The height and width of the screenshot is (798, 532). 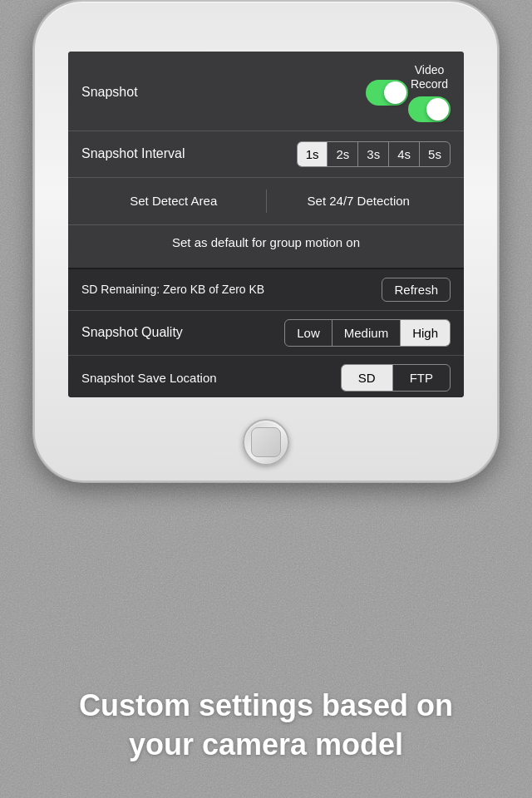 What do you see at coordinates (183, 332) in the screenshot?
I see `snapshot-quality-label: Snapshot Quality` at bounding box center [183, 332].